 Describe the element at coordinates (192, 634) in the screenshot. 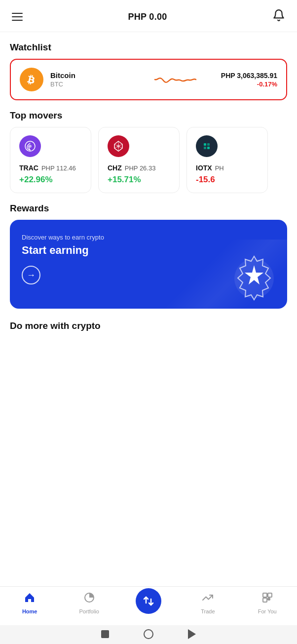

I see `system-recent-button` at that location.